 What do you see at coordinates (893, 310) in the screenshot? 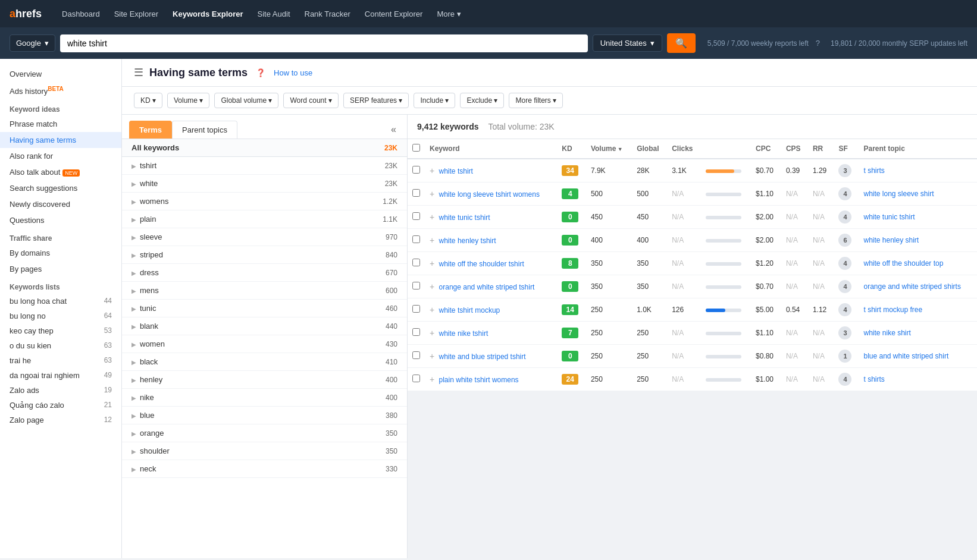
I see `parent-topic-link: t shirt mockup free` at bounding box center [893, 310].